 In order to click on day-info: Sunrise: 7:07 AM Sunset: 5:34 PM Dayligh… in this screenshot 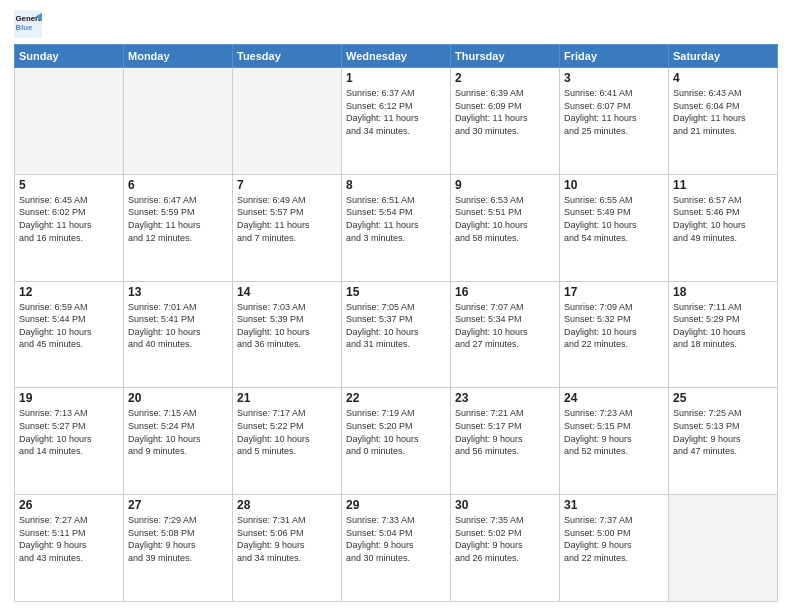, I will do `click(505, 326)`.